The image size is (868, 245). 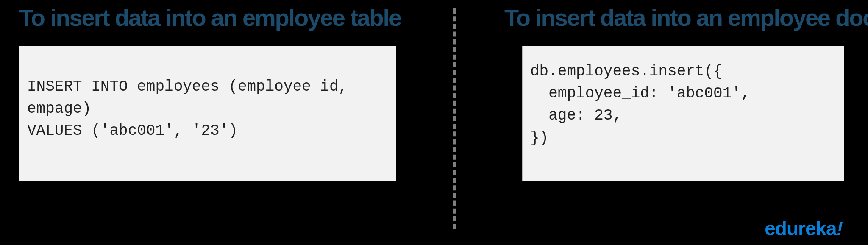 I want to click on left-heading: To insert data into an employee table, so click(x=231, y=18).